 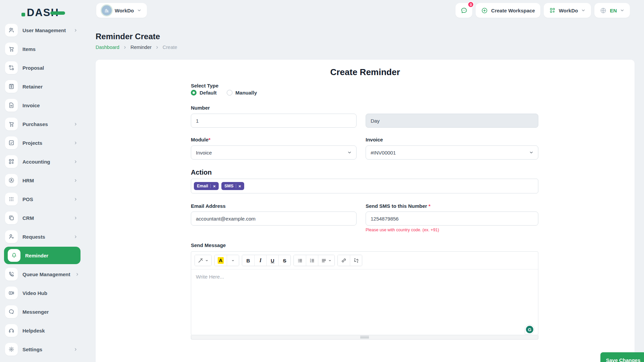 What do you see at coordinates (464, 10) in the screenshot?
I see `messages-button: 0` at bounding box center [464, 10].